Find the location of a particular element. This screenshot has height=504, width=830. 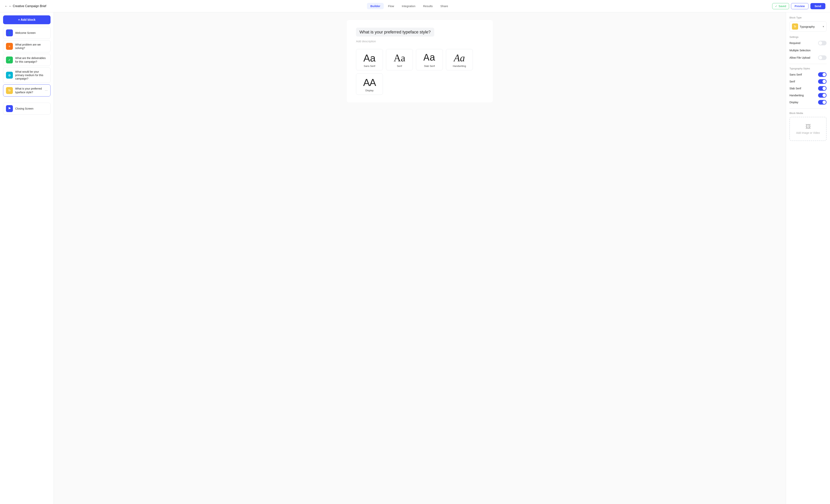

ts-label-serif: Serif is located at coordinates (792, 82).